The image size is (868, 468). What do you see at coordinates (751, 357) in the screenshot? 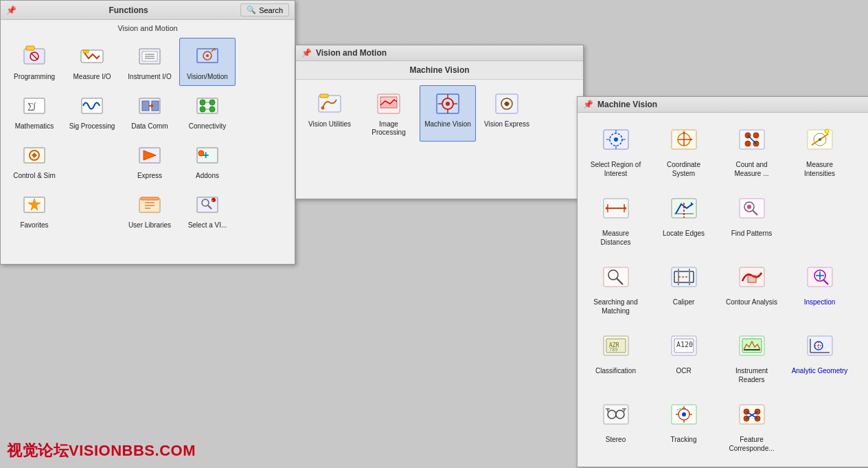
I see `mv-instrument-readers: Instrument Readers` at bounding box center [751, 357].